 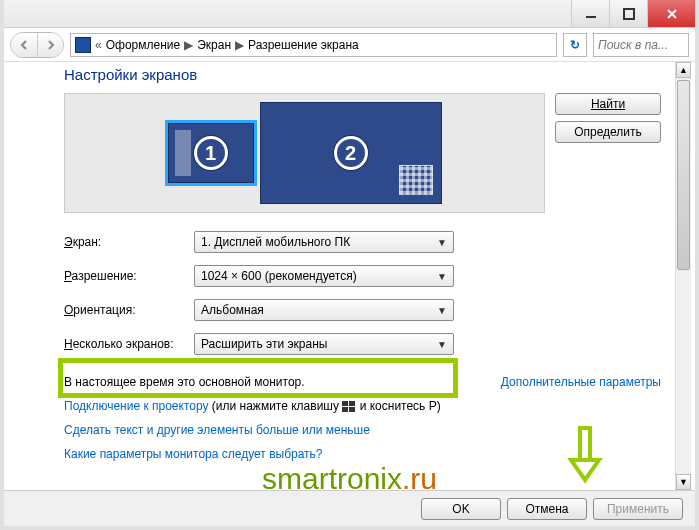 I want to click on projector-link: Подключение к проектору, so click(x=136, y=406).